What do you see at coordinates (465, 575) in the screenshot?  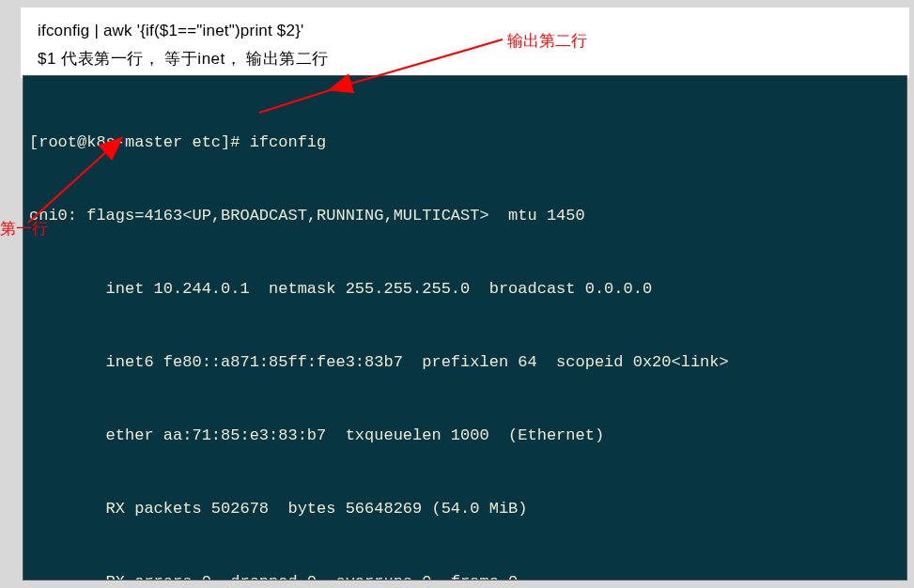 I see `terminal-line: RX errors 0 dropped 0 overruns 0 frame 0` at bounding box center [465, 575].